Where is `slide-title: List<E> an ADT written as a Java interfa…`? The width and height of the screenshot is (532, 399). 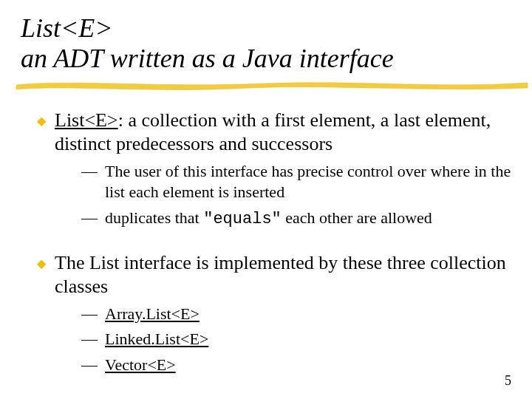 slide-title: List<E> an ADT written as a Java interfa… is located at coordinates (266, 44).